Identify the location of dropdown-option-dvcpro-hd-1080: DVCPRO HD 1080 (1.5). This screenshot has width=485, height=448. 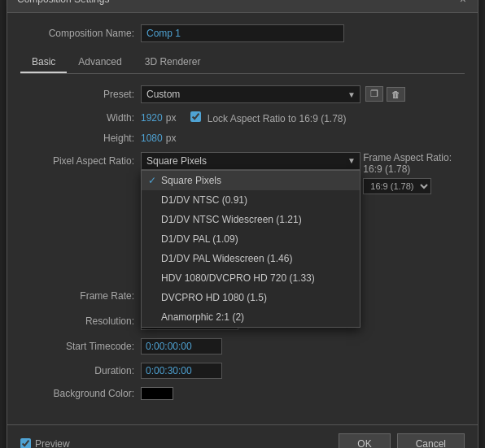
(251, 298).